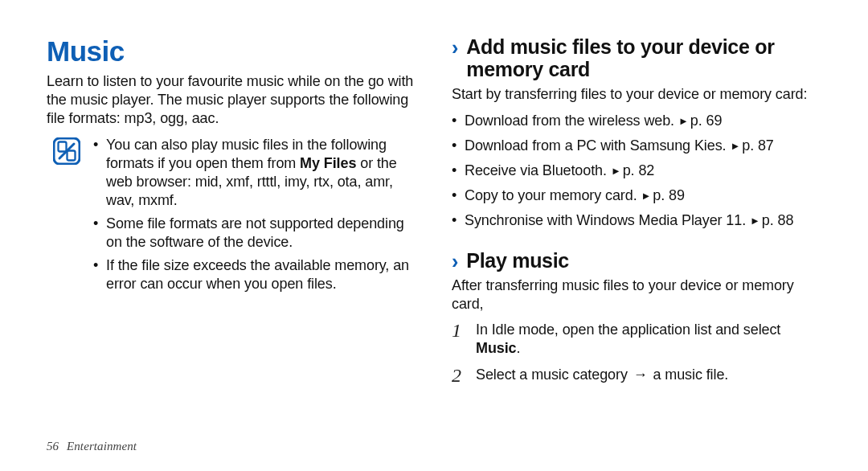 This screenshot has height=471, width=868. Describe the element at coordinates (67, 151) in the screenshot. I see `note-icon` at that location.